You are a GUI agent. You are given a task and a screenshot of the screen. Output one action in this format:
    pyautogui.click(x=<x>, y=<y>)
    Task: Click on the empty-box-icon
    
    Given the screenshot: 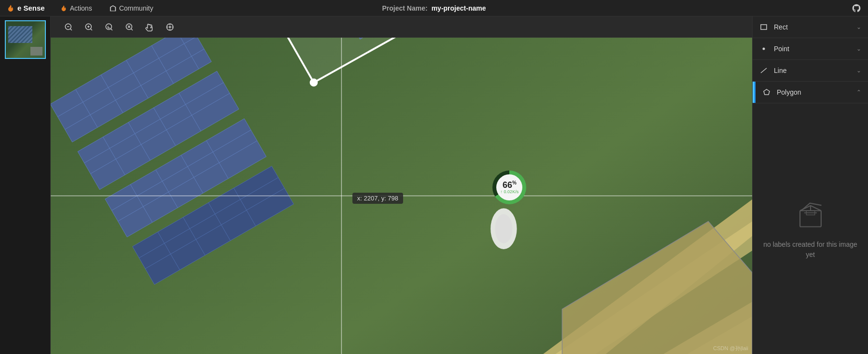 What is the action you would take?
    pyautogui.click(x=811, y=215)
    